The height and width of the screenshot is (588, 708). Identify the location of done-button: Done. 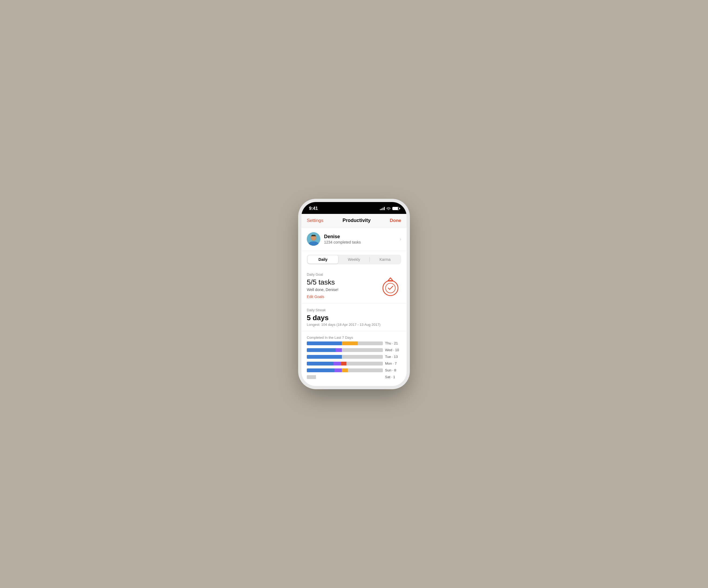
(396, 221).